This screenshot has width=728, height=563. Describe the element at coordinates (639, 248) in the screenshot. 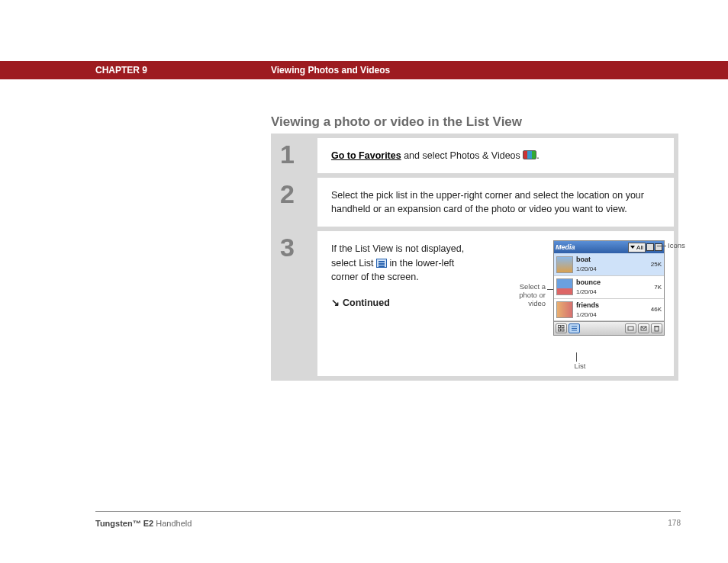

I see `picklist-value: All` at that location.